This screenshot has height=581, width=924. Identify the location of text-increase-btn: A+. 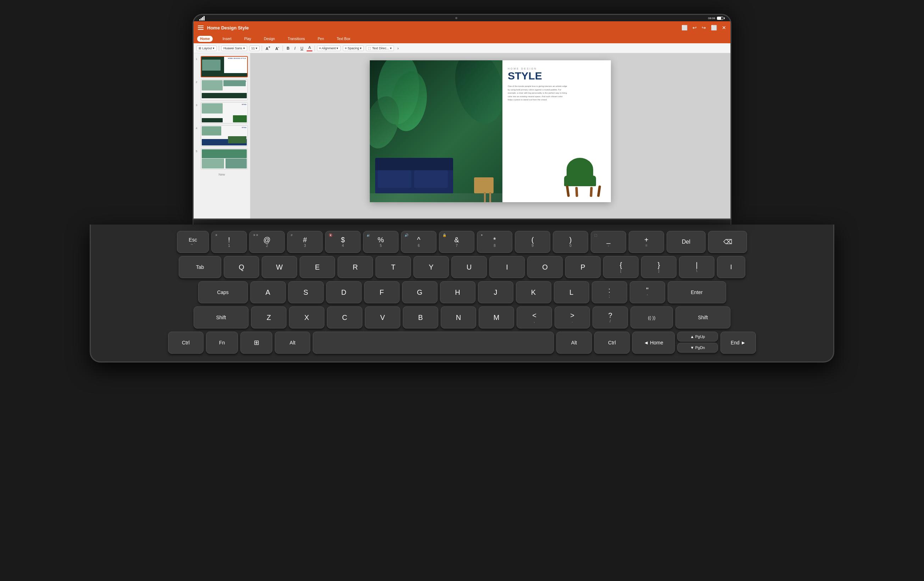
(268, 48).